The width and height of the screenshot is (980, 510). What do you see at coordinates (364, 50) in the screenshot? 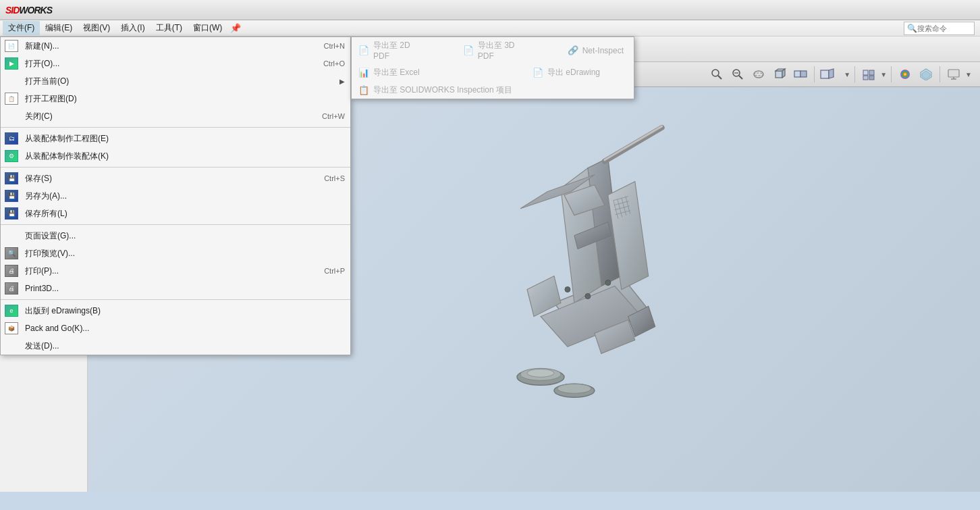
I see `export-2dpdf-icon: 📄` at bounding box center [364, 50].